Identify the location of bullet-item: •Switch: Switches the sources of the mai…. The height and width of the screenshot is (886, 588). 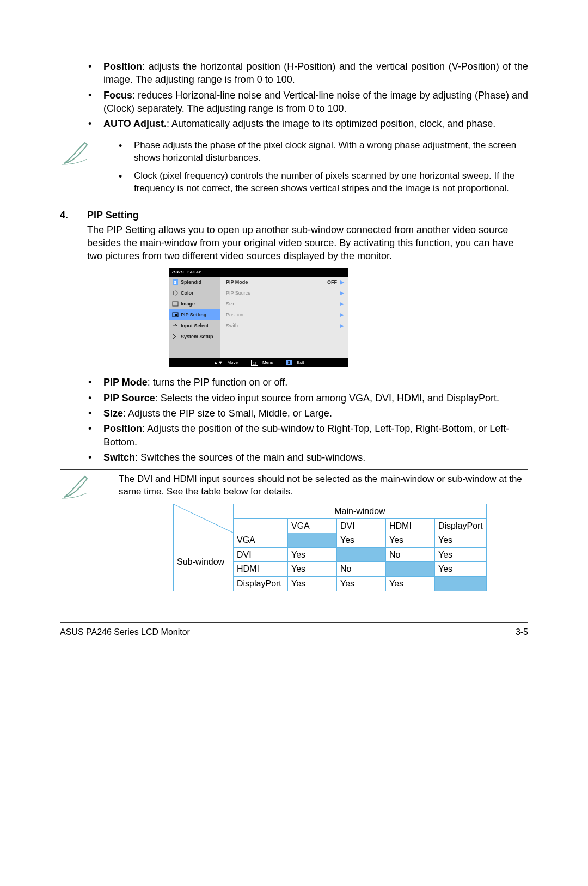
(308, 457).